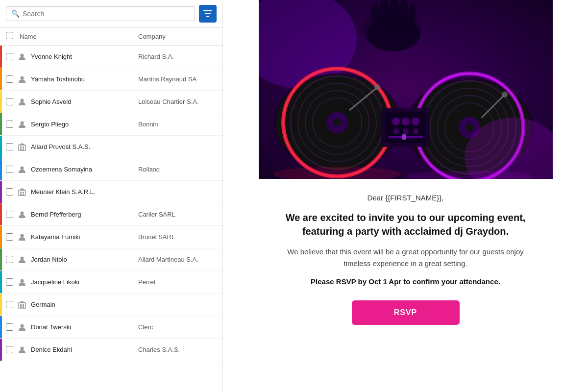  I want to click on contact-company: Loiseau Chartier S.A., so click(177, 102).